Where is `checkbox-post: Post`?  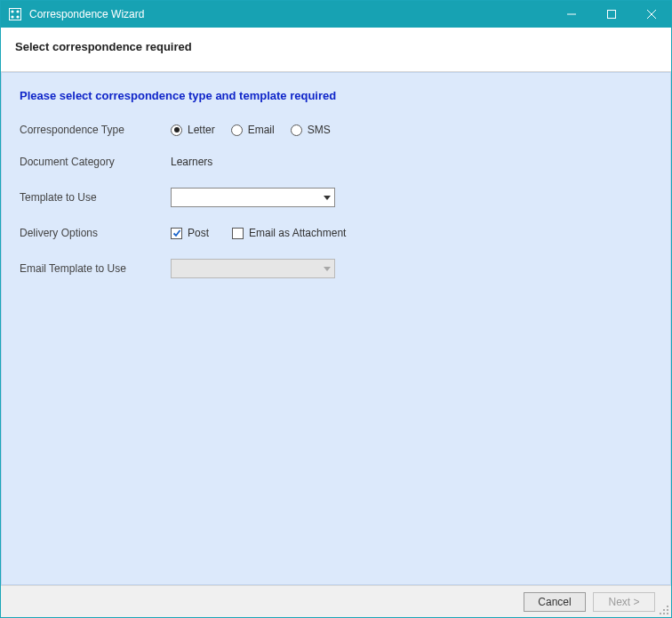 checkbox-post: Post is located at coordinates (190, 233).